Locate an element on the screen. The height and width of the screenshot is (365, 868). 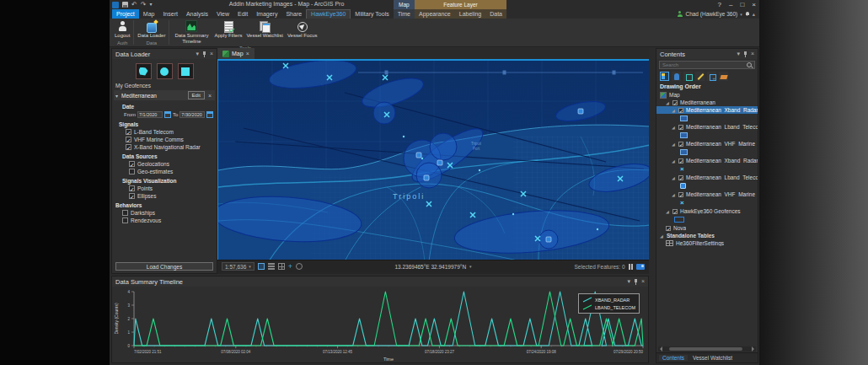
scale-selector: 1:57,636 ▾ is located at coordinates (238, 266).